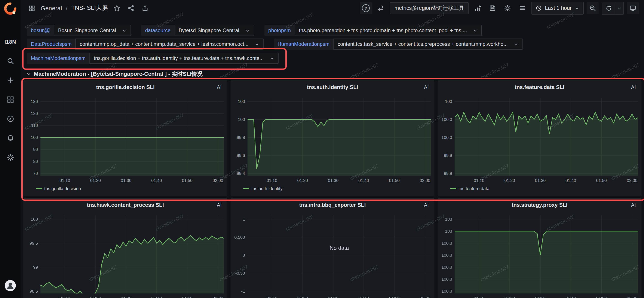 The height and width of the screenshot is (298, 644). Describe the element at coordinates (332, 248) in the screenshot. I see `timeseries-chart: 10.5000-0.50-101:1001:2001:3001:4001:500…` at that location.